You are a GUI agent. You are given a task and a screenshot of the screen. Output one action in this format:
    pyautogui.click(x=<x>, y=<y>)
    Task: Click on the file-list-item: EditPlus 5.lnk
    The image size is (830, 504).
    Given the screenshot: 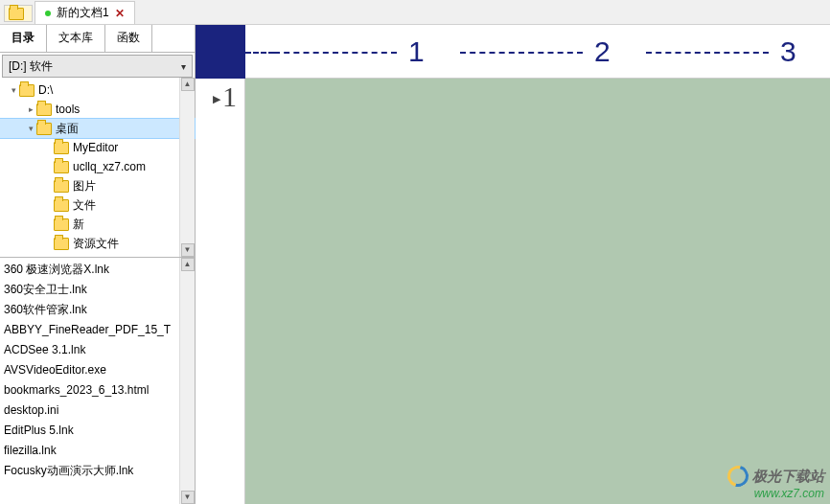 What is the action you would take?
    pyautogui.click(x=100, y=431)
    